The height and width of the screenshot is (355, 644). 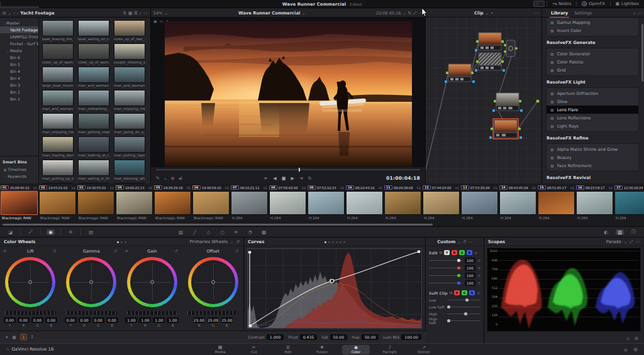 I want to click on scrub-bar, so click(x=288, y=170).